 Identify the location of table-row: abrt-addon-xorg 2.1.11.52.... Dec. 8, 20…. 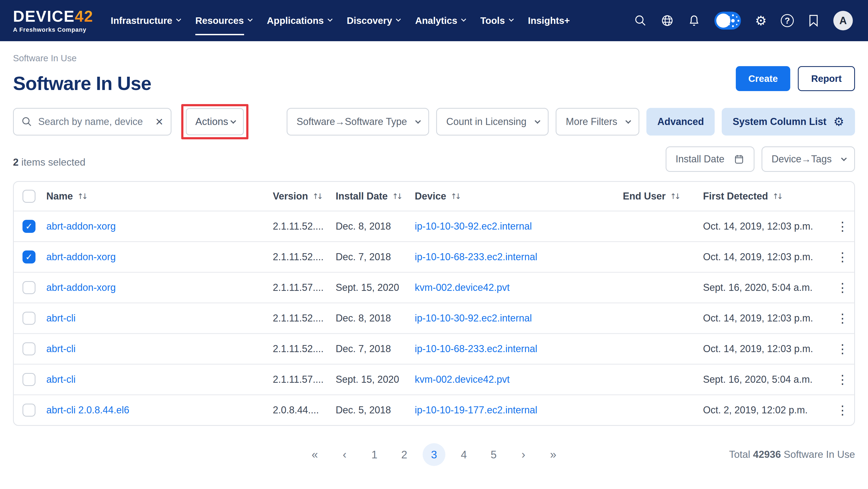
(434, 226).